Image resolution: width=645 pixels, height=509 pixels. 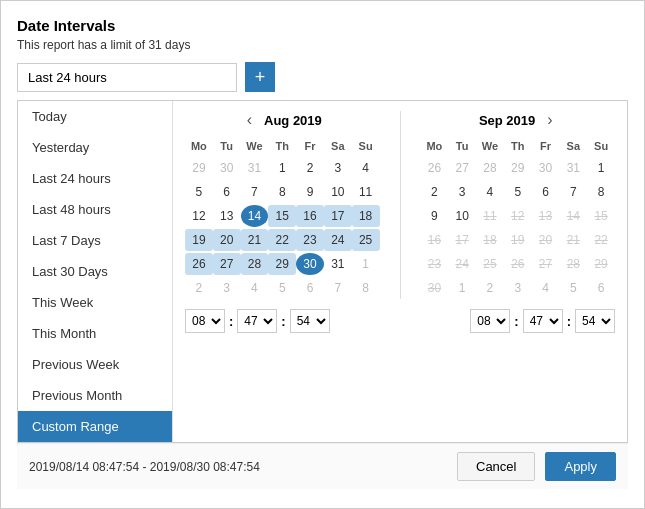 I want to click on time-left-minute: 0001020304050607080910111213141516171819…, so click(x=257, y=321).